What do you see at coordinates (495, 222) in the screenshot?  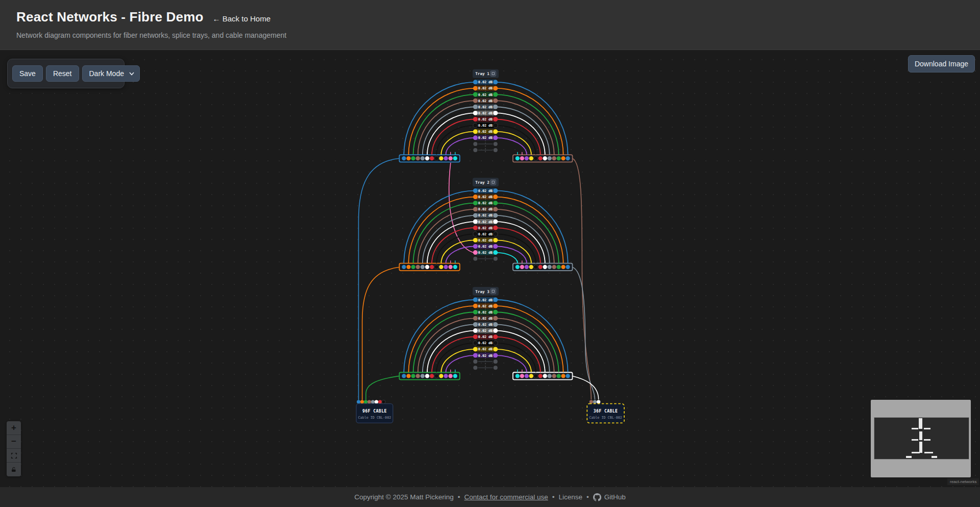 I see `splice-dot-right-white` at bounding box center [495, 222].